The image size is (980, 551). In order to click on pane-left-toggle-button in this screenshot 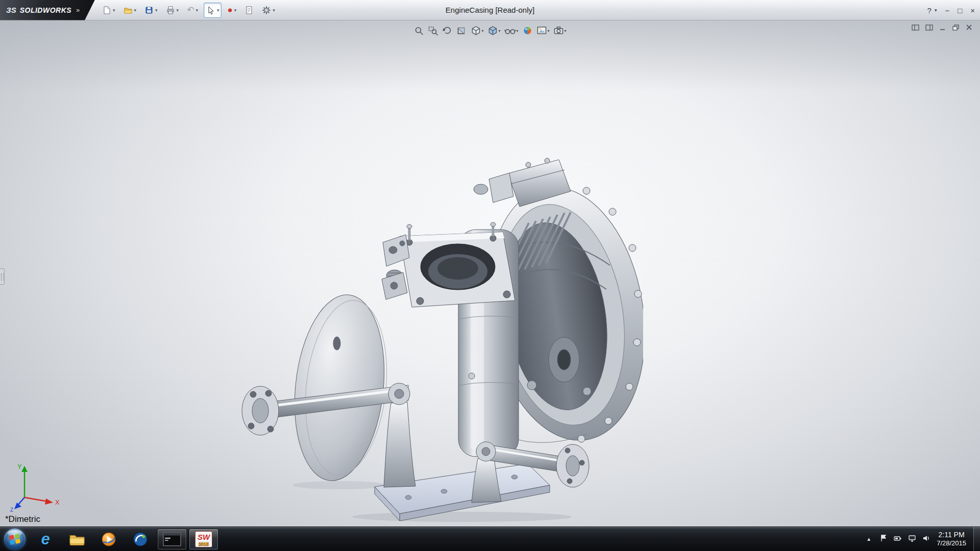, I will do `click(916, 28)`.